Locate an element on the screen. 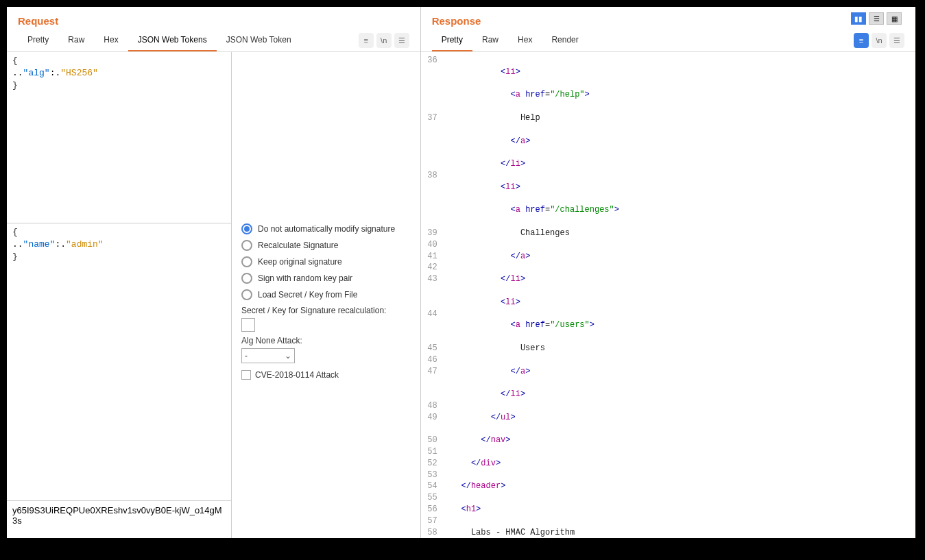 This screenshot has width=925, height=560. tab-json-web-tokens: JSON Web Tokens is located at coordinates (173, 40).